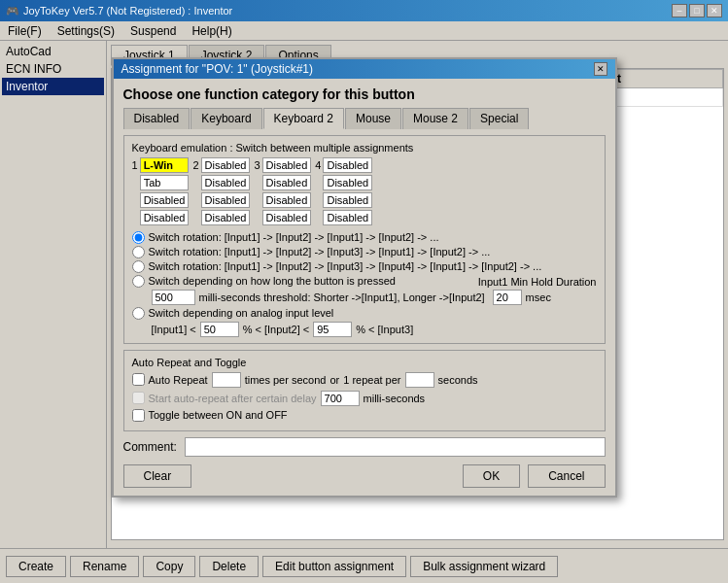 The width and height of the screenshot is (728, 583). Describe the element at coordinates (364, 313) in the screenshot. I see `radio-analog: Switch depending on analog input level` at that location.